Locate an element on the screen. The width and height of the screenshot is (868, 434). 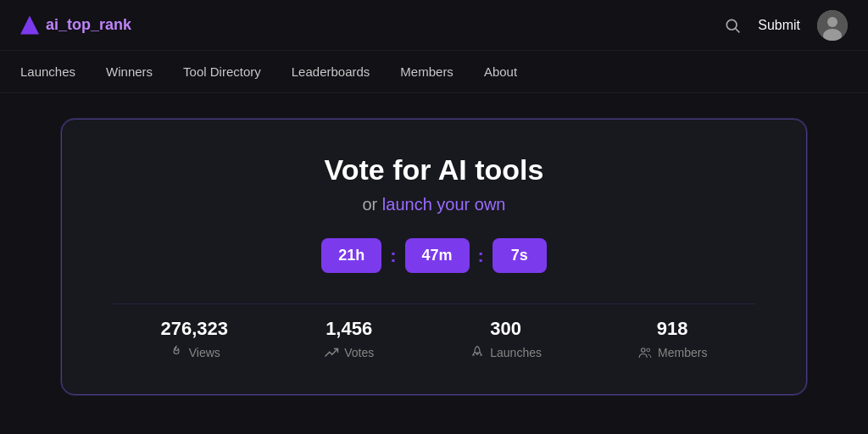
stat-launches-label-row: Launches is located at coordinates (505, 353).